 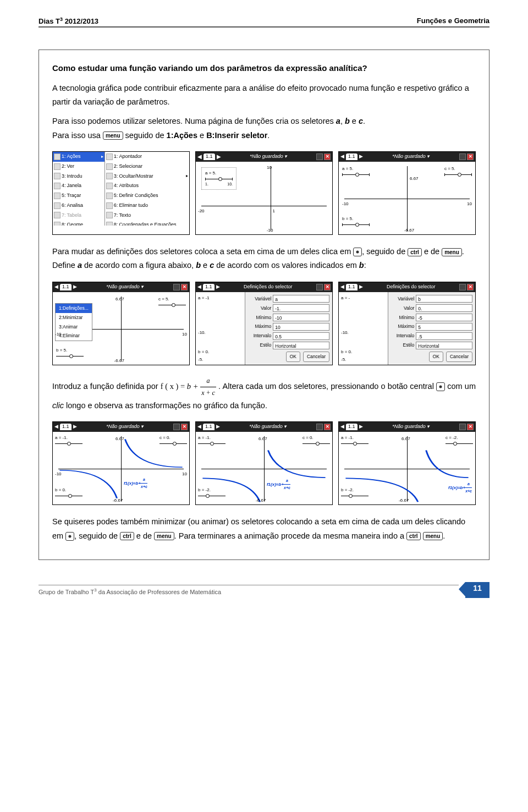 I want to click on p5-pre: Introduz a função definida por, so click(x=107, y=386).